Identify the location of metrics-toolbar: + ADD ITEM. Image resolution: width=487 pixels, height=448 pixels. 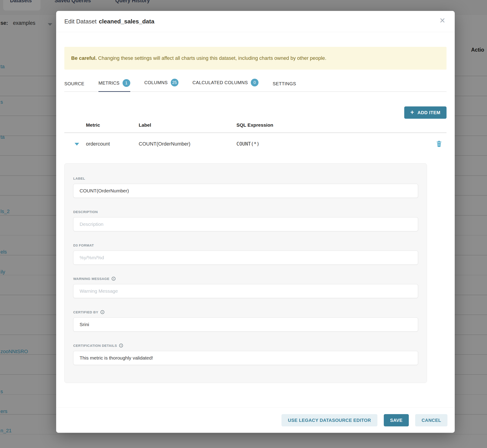
(255, 112).